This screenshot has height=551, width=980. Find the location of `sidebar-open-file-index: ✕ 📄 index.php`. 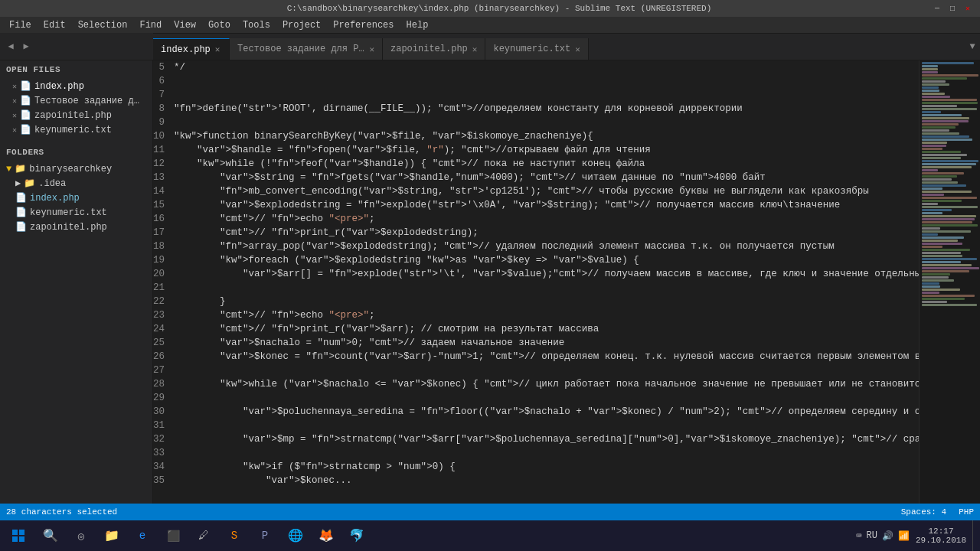

sidebar-open-file-index: ✕ 📄 index.php is located at coordinates (77, 86).